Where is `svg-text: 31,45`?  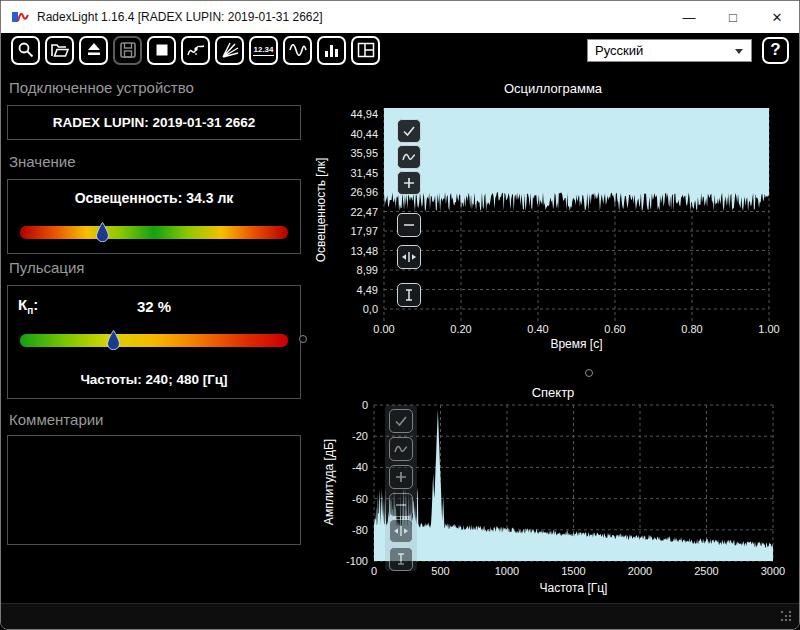
svg-text: 31,45 is located at coordinates (364, 173).